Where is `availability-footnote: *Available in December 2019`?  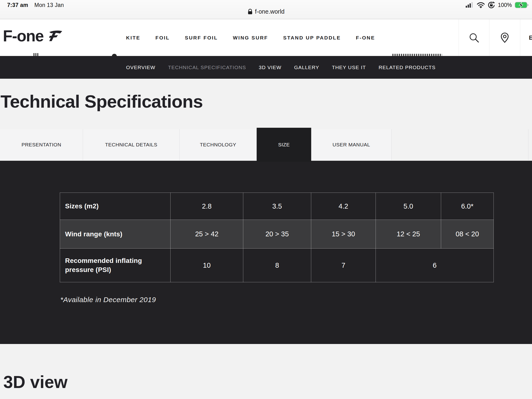 availability-footnote: *Available in December 2019 is located at coordinates (108, 300).